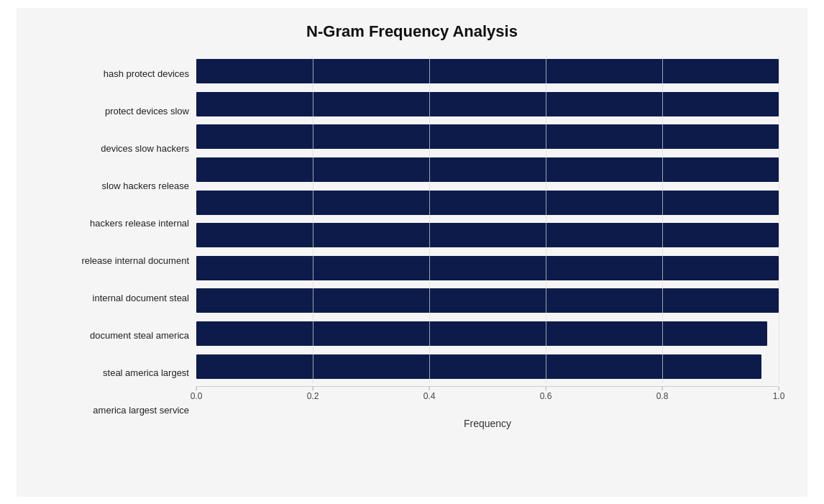  I want to click on grid-line, so click(779, 219).